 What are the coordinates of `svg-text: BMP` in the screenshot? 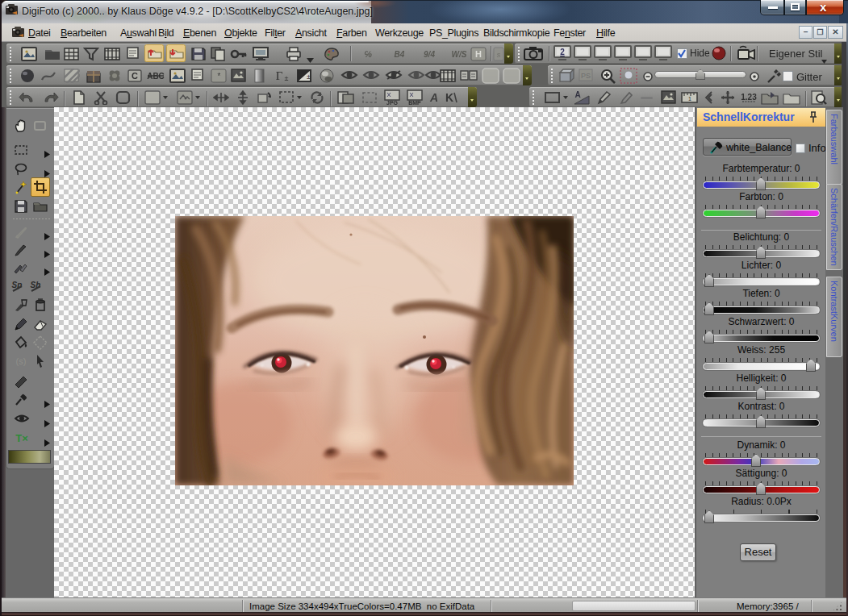 It's located at (415, 103).